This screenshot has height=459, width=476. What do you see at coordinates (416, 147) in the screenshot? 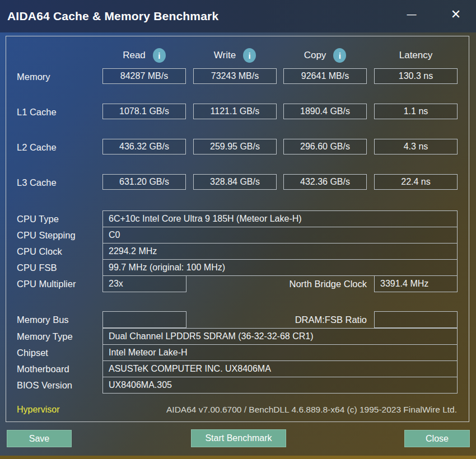
I see `value-box-l2-latency: 4.3 ns` at bounding box center [416, 147].